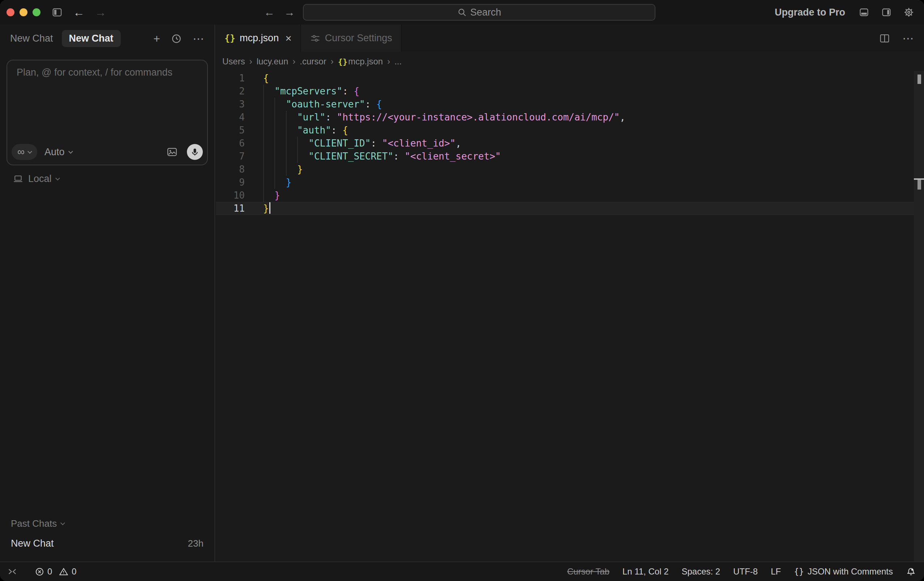 This screenshot has height=581, width=924. I want to click on breadcrumb-item: lucy.eun, so click(272, 61).